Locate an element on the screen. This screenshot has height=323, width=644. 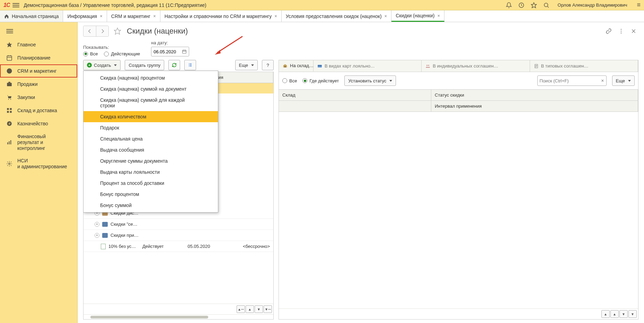
close-icon is located at coordinates (634, 31).